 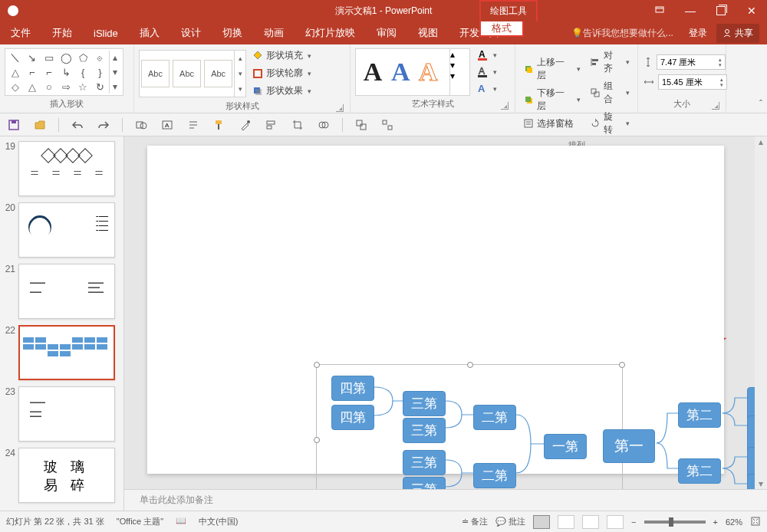 What do you see at coordinates (61, 291) in the screenshot?
I see `thumbnail-21: 21 ▬▬▬▬▬▬▬▬▬▬▬▬▬▬▬▬▬▬` at bounding box center [61, 291].